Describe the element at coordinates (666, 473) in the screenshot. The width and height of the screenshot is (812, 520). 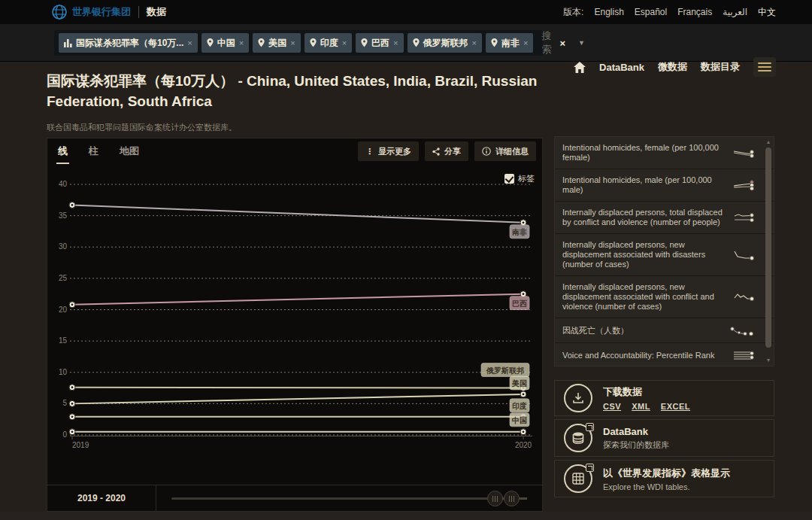
I see `wdi-title: 以《世界发展指标》表格显示` at that location.